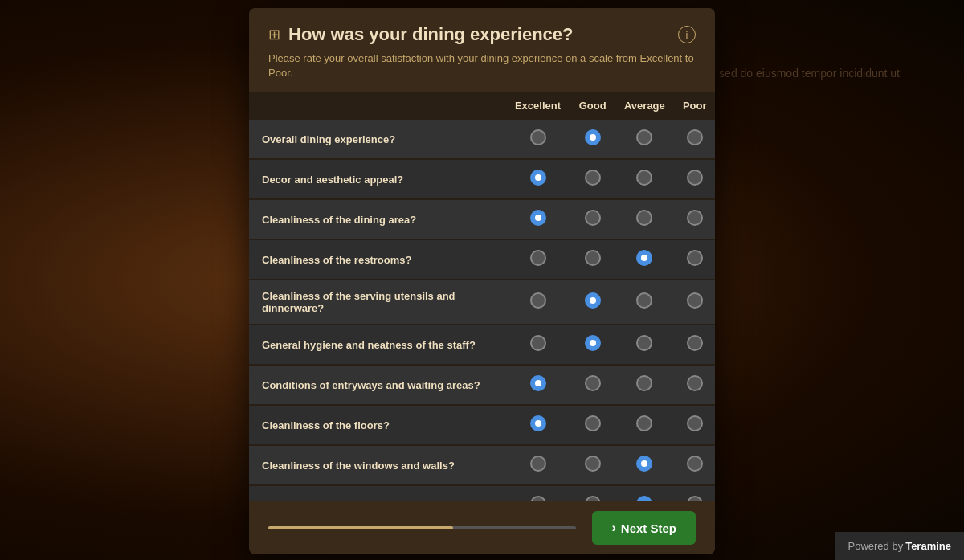 This screenshot has height=560, width=964. I want to click on col-header-excellent: Excellent, so click(538, 106).